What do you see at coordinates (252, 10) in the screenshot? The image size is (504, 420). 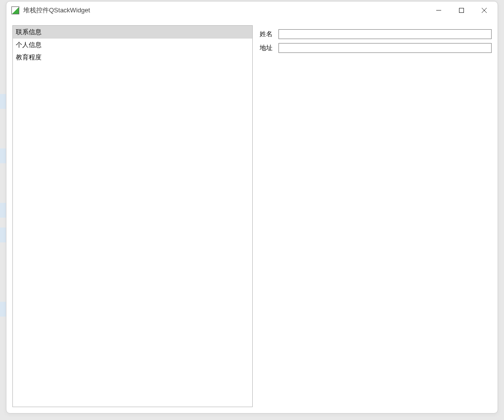 I see `titlebar: 堆栈控件QStackWidget` at bounding box center [252, 10].